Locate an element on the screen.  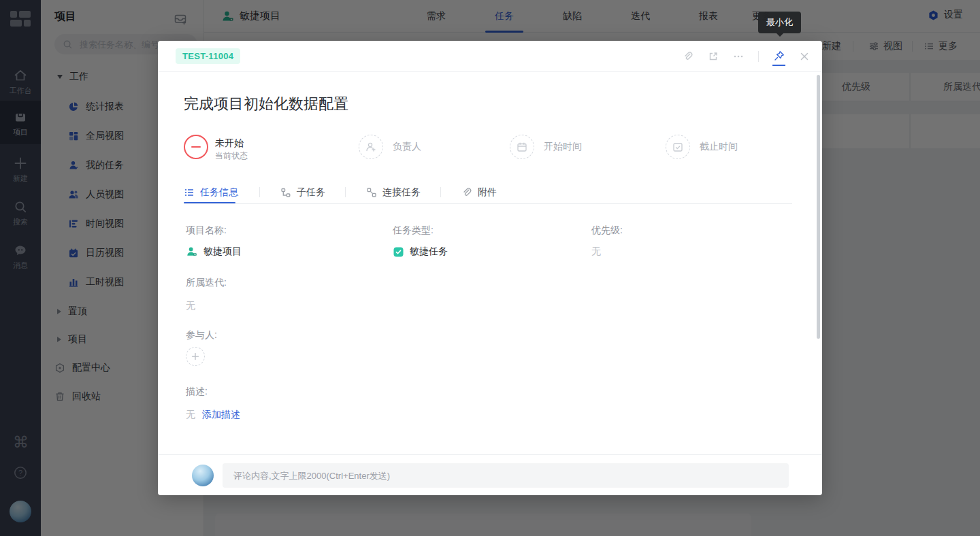
field-value-description: 无 添加描述 is located at coordinates (213, 415).